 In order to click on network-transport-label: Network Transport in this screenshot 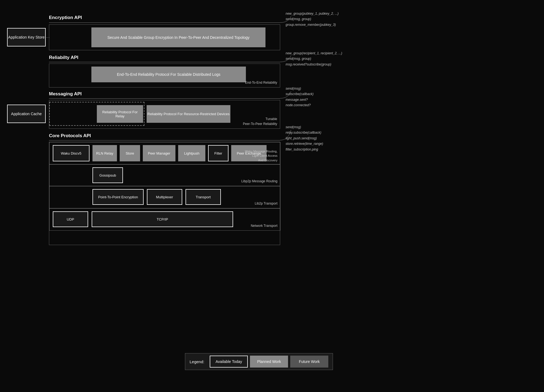, I will do `click(264, 226)`.